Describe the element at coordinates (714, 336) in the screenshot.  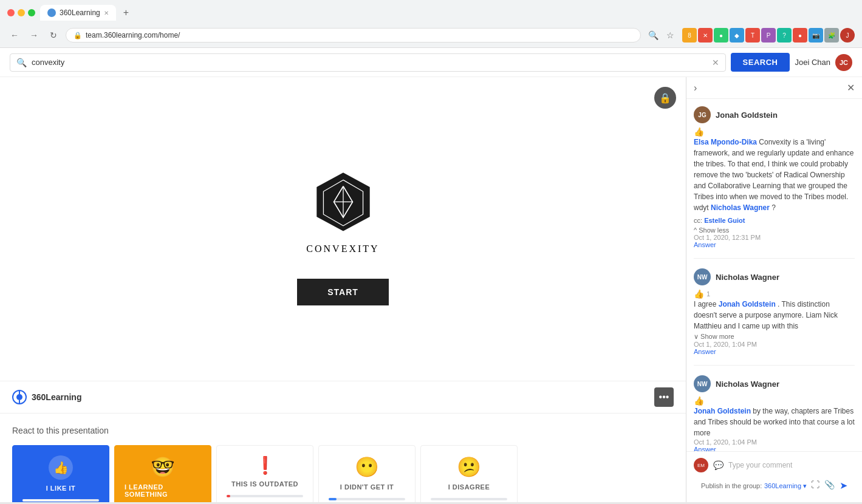
I see `show-more-toggle-2: ∨ Show more` at that location.